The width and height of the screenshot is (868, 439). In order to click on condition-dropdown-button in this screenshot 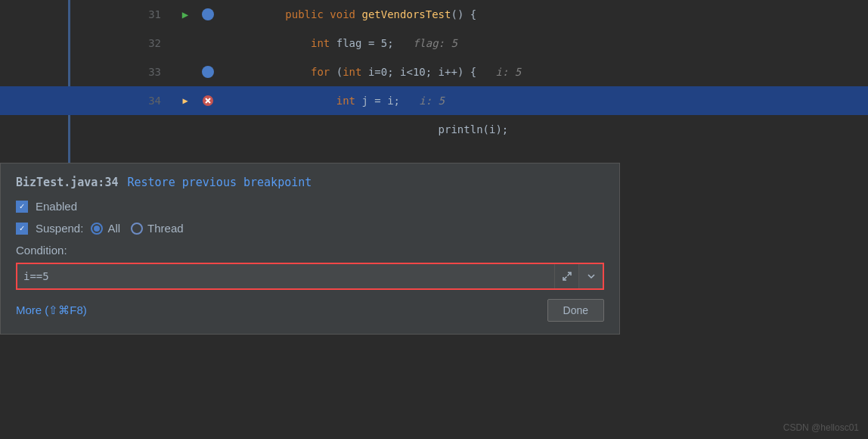, I will do `click(591, 276)`.